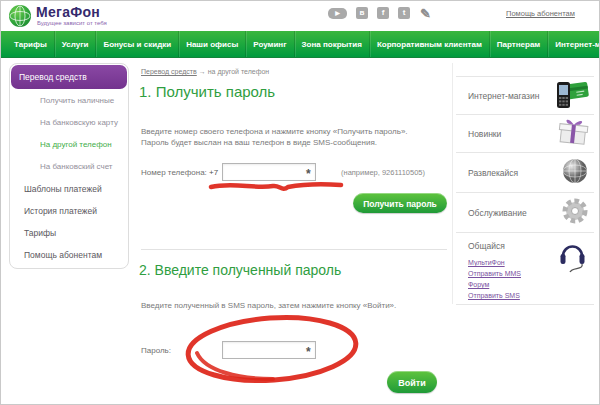 This screenshot has width=600, height=405. What do you see at coordinates (205, 72) in the screenshot?
I see `breadcrumb: Перевод средств → на другой телефон` at bounding box center [205, 72].